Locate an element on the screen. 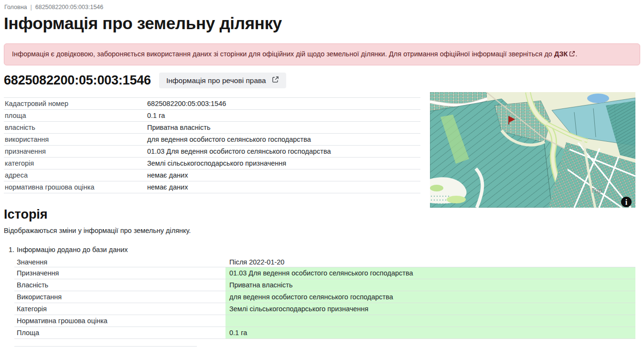 This screenshot has width=644, height=348. row-label: адреса is located at coordinates (75, 176).